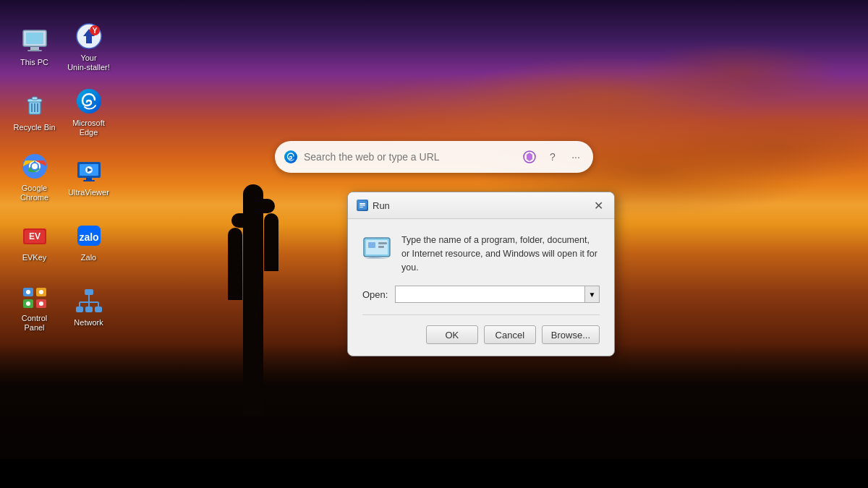  What do you see at coordinates (498, 294) in the screenshot?
I see `run-input-wrapper: ▼` at bounding box center [498, 294].